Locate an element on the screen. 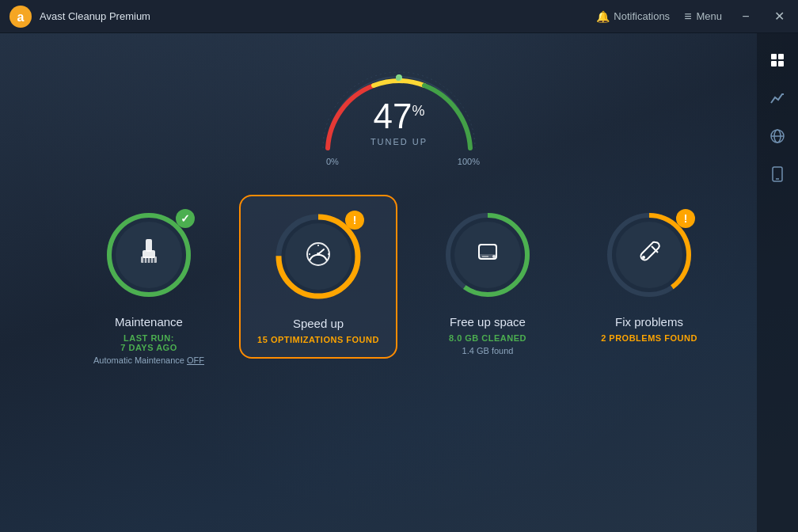 This screenshot has height=532, width=798. sidebar-phone-button is located at coordinates (777, 174).